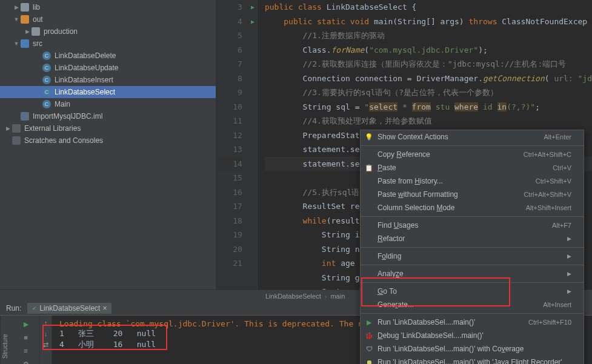  Describe the element at coordinates (16, 128) in the screenshot. I see `library-icon` at that location.